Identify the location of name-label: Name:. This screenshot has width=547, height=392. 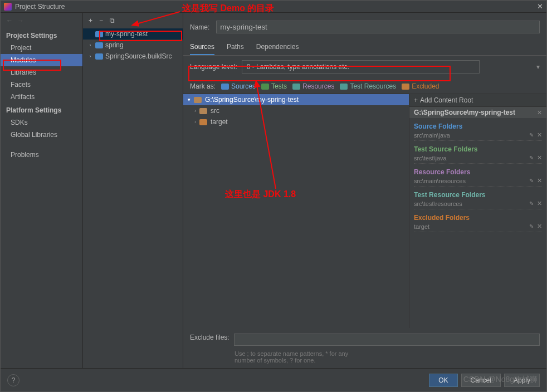
(199, 27).